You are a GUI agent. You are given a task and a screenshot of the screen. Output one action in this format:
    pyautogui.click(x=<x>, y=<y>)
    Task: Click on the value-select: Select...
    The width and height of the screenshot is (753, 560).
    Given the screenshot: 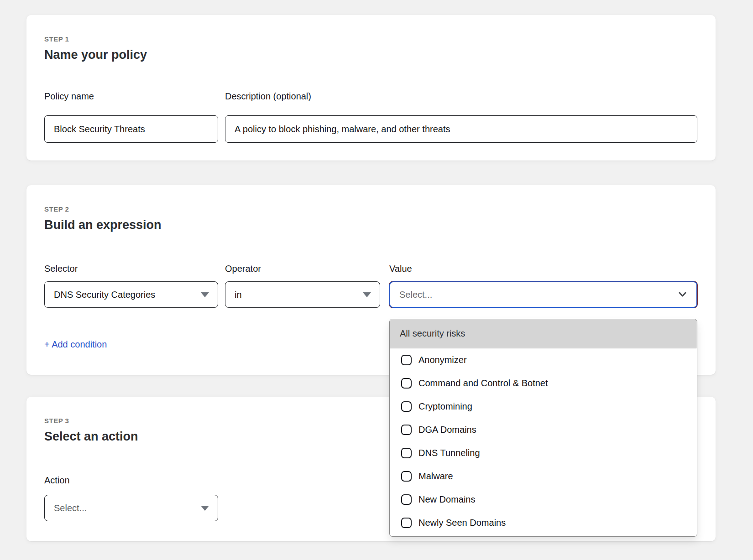 What is the action you would take?
    pyautogui.click(x=543, y=295)
    